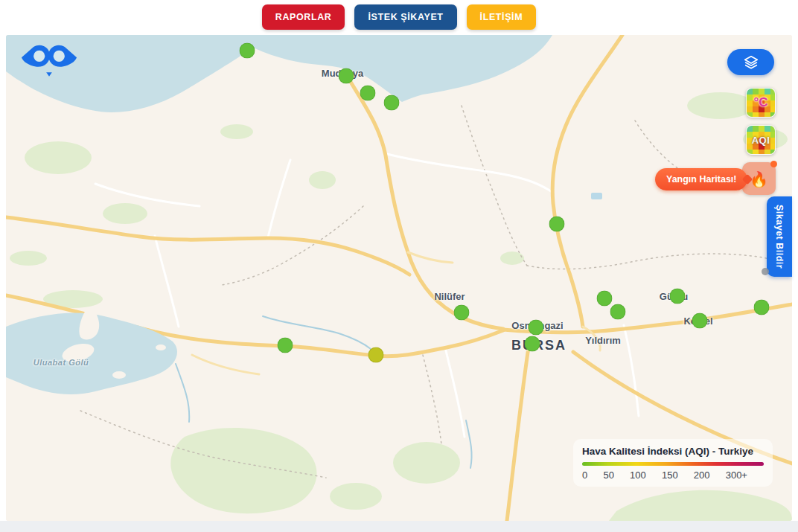  What do you see at coordinates (585, 475) in the screenshot?
I see `legend-tick: 0` at bounding box center [585, 475].